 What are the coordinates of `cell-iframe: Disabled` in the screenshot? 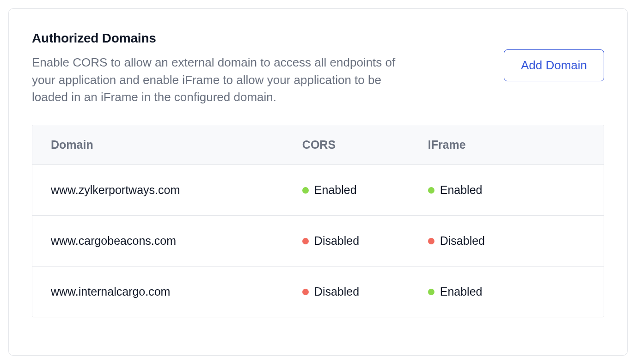 It's located at (507, 241).